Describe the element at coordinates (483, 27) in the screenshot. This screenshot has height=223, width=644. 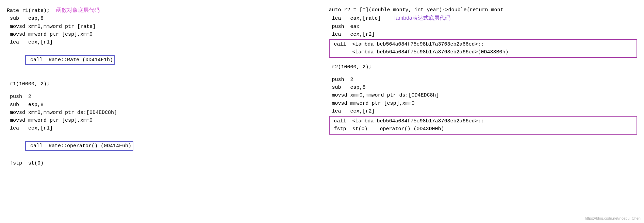
I see `right-push-eax: push eax` at that location.